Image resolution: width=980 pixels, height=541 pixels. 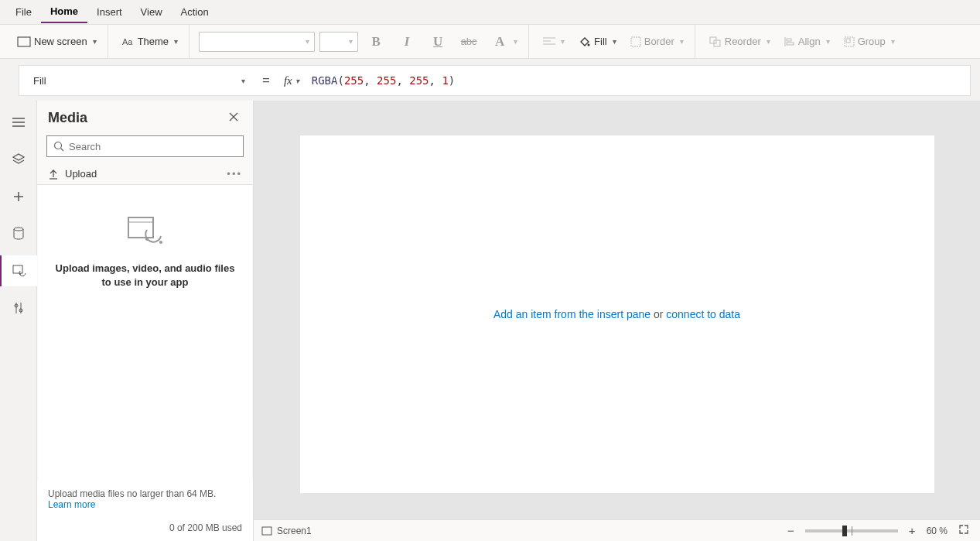 I want to click on media-usage-text: 0 of 200 MB used, so click(x=145, y=529).